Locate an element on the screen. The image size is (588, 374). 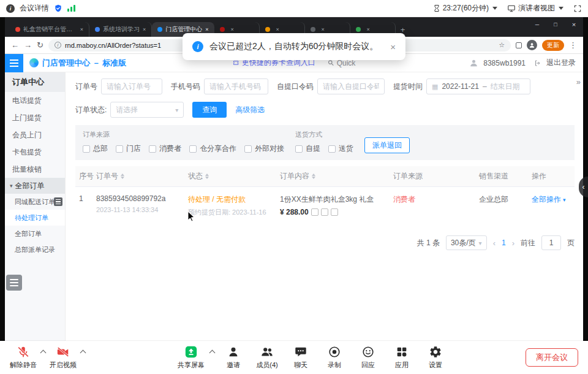
fullscreen-icon is located at coordinates (578, 9).